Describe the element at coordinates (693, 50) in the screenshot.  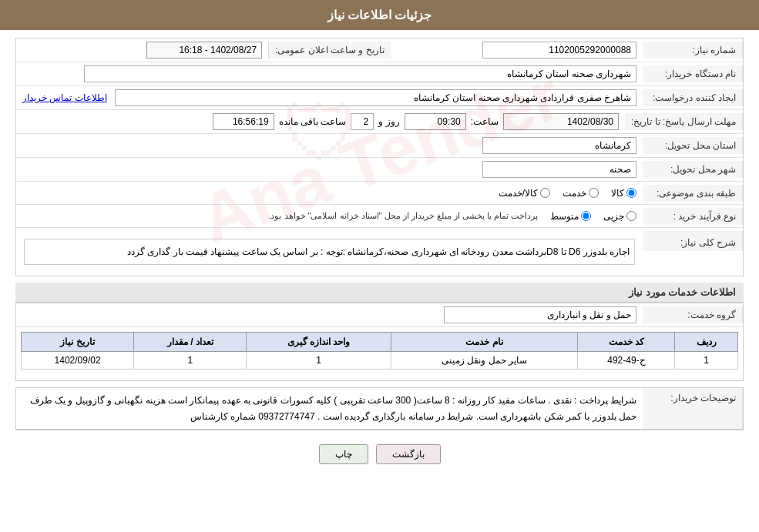
I see `need-number-label: شماره نیاز:` at that location.